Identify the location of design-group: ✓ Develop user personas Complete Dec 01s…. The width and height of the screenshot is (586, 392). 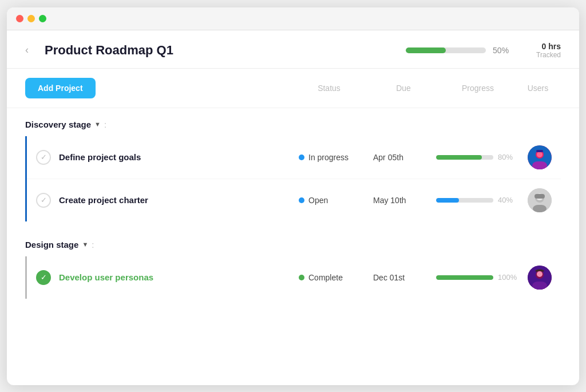
(293, 278).